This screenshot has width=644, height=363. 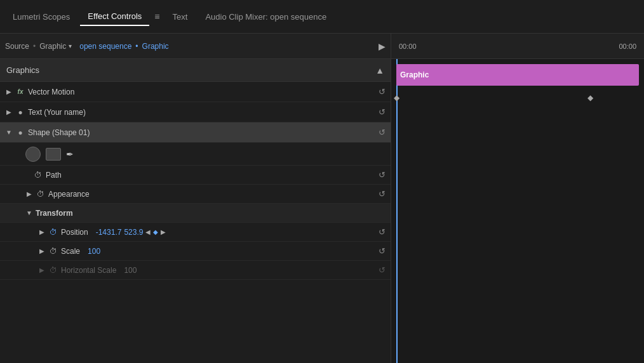 I want to click on chevron-icon: ▶, so click(x=9, y=91).